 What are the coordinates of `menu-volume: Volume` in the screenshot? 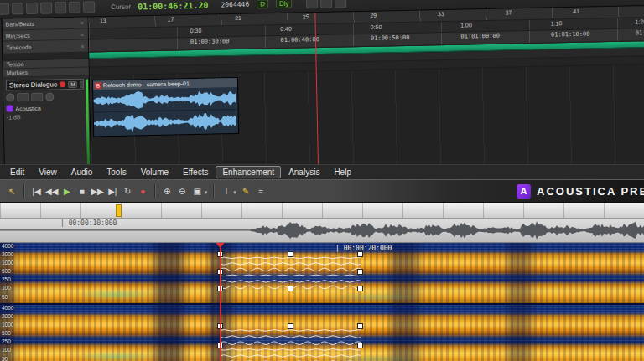 It's located at (154, 173).